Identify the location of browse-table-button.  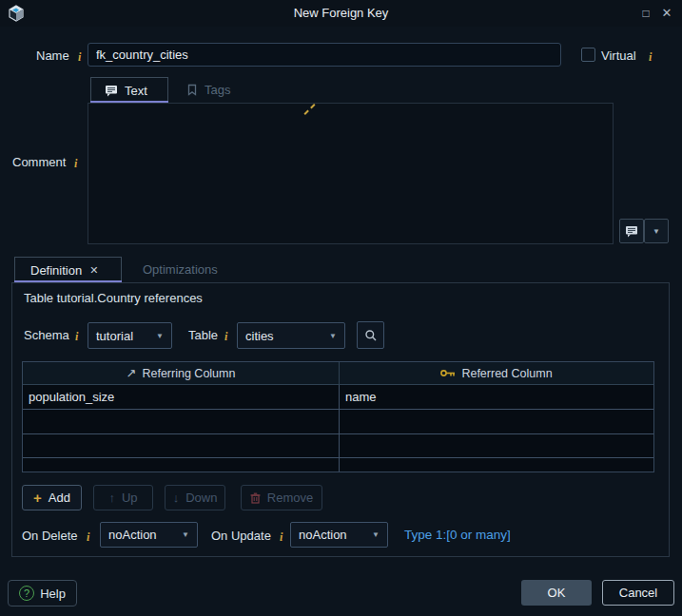
(371, 335).